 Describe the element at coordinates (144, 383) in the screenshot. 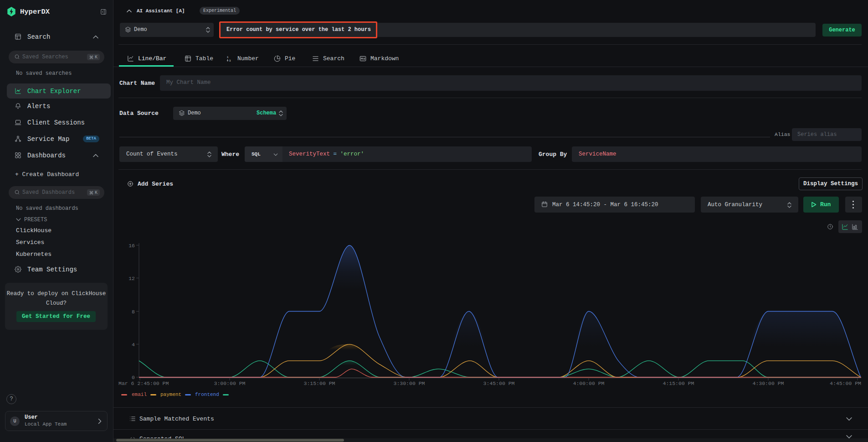

I see `svg-text: Mar 6 2:45:00 PM` at that location.